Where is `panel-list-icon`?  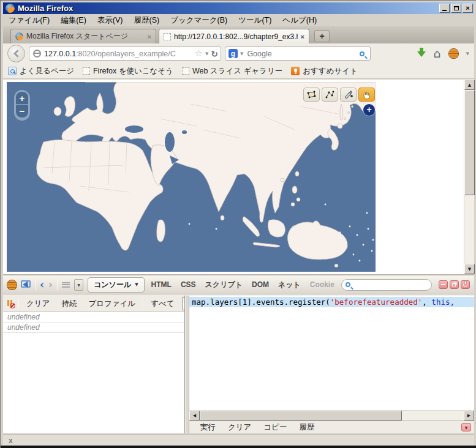 panel-list-icon is located at coordinates (66, 285).